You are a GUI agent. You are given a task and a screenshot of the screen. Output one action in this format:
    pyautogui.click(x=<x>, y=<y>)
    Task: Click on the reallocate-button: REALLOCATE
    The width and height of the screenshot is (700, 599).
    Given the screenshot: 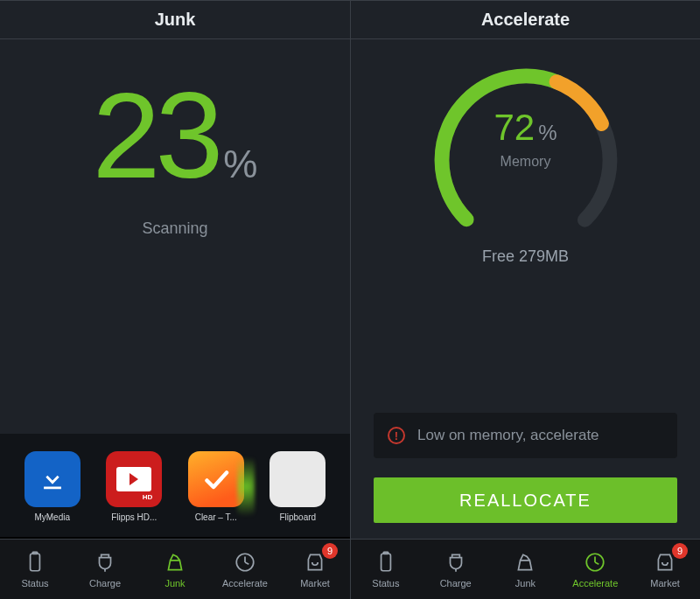 What is the action you would take?
    pyautogui.click(x=525, y=500)
    